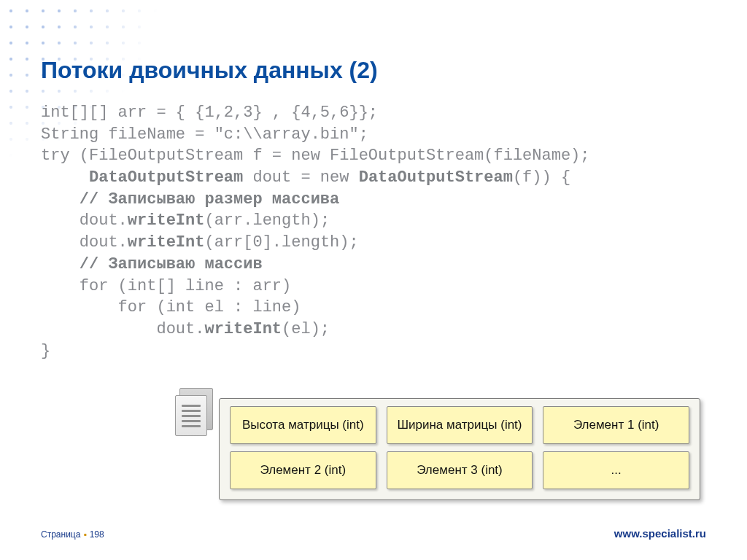 The height and width of the screenshot is (560, 747). I want to click on code-line: dout.writeInt(el);, so click(185, 330).